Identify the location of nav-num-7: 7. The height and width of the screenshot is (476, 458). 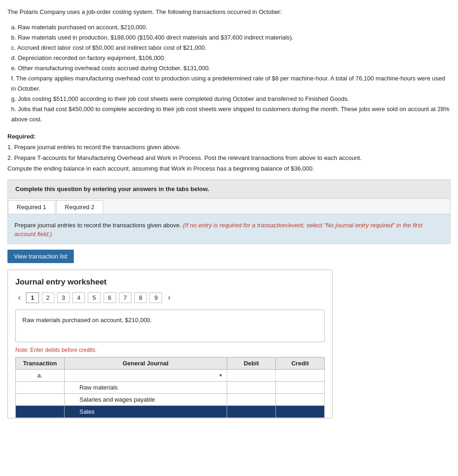
(125, 298).